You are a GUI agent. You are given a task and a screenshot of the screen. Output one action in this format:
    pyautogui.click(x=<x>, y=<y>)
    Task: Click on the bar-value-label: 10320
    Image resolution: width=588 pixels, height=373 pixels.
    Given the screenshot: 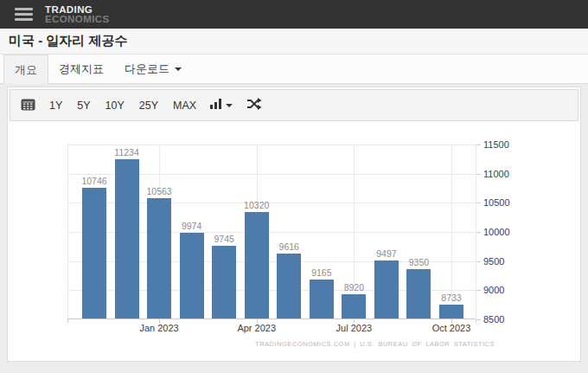 What is the action you would take?
    pyautogui.click(x=256, y=205)
    